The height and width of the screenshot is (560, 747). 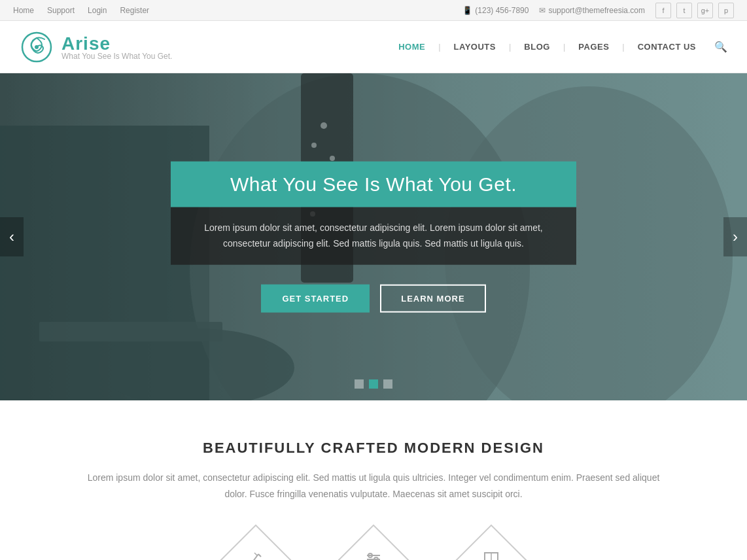 I want to click on features-description: Lorem ipsum dolor sit amet, consectetur …, so click(x=373, y=486).